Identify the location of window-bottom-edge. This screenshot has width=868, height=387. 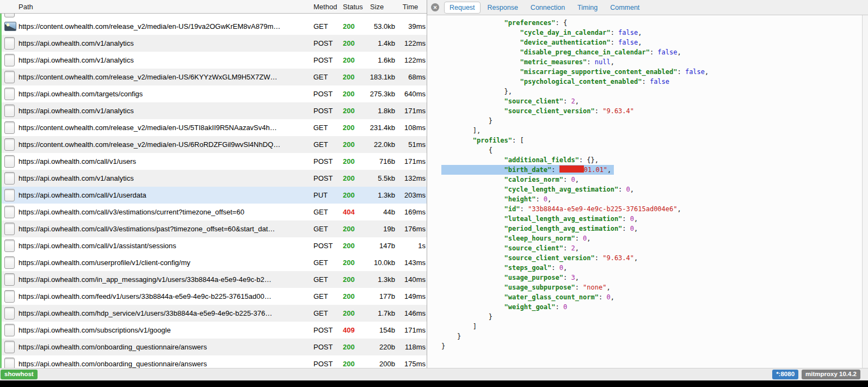
(434, 384).